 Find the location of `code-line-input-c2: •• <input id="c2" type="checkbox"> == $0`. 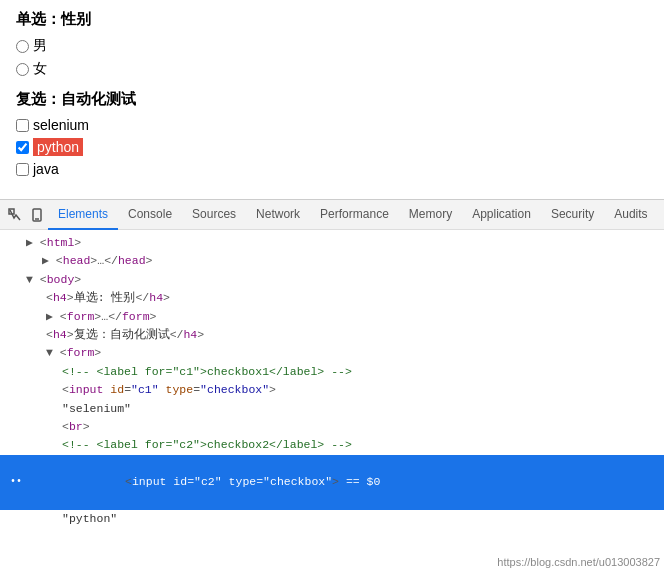

code-line-input-c2: •• <input id="c2" type="checkbox"> == $0 is located at coordinates (332, 482).